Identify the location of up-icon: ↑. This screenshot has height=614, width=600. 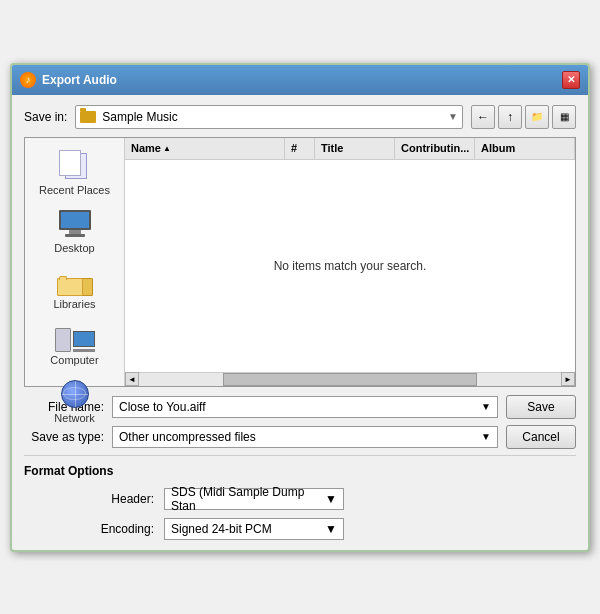
(510, 117).